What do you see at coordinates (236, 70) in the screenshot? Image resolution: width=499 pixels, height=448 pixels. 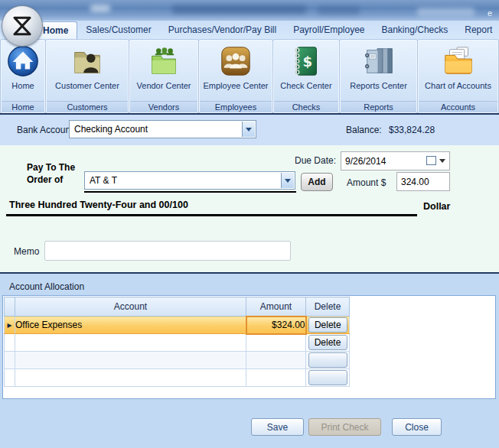 I see `employee-center-button: Employee Center` at bounding box center [236, 70].